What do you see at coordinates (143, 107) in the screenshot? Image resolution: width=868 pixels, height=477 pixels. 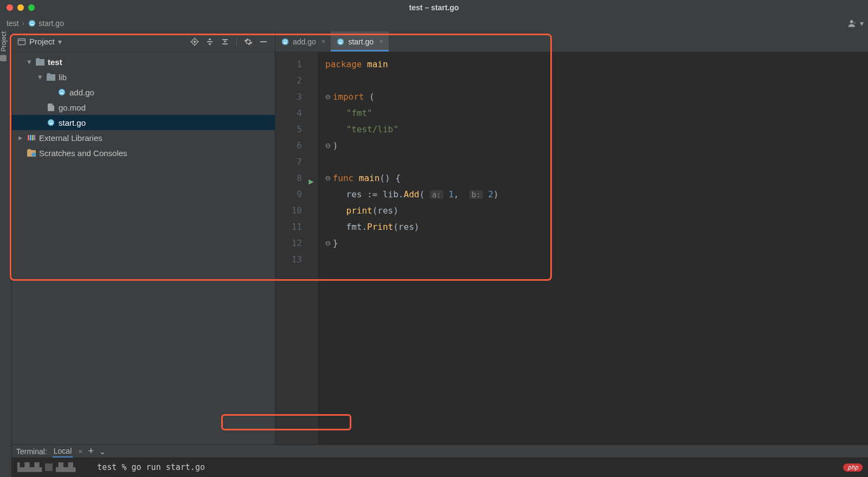 I see `tree-node-gomod: go.mod` at bounding box center [143, 107].